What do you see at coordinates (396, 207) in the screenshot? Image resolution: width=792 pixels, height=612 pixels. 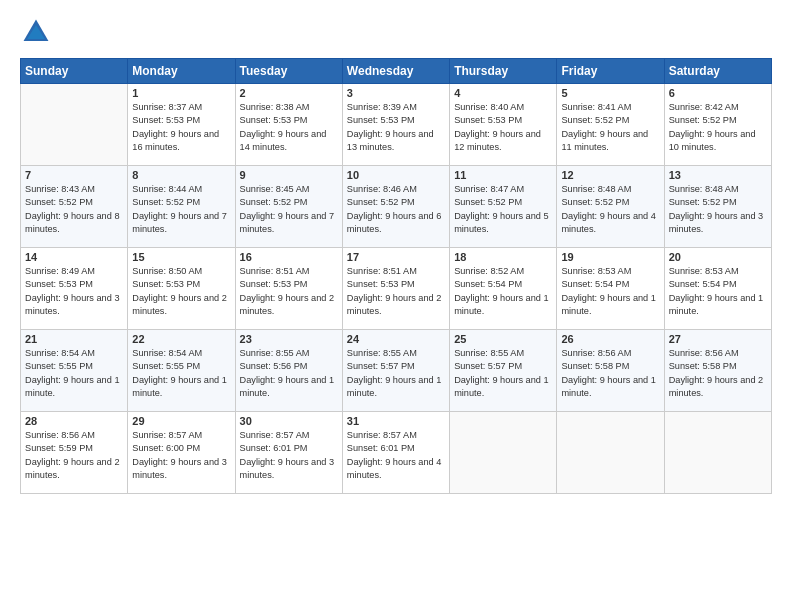 I see `calendar-day: 10Sunrise: 8:46 AMSunset: 5:52 PMDayligh…` at bounding box center [396, 207].